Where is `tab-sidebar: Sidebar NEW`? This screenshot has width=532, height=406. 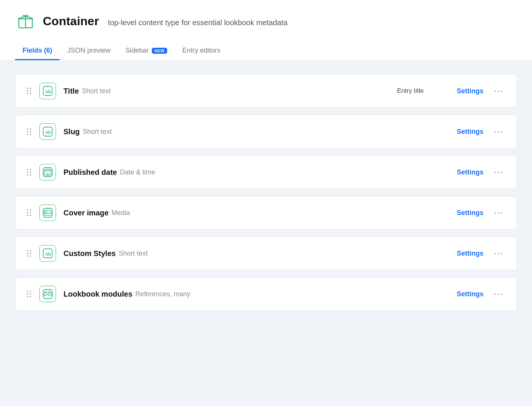
tab-sidebar: Sidebar NEW is located at coordinates (147, 51).